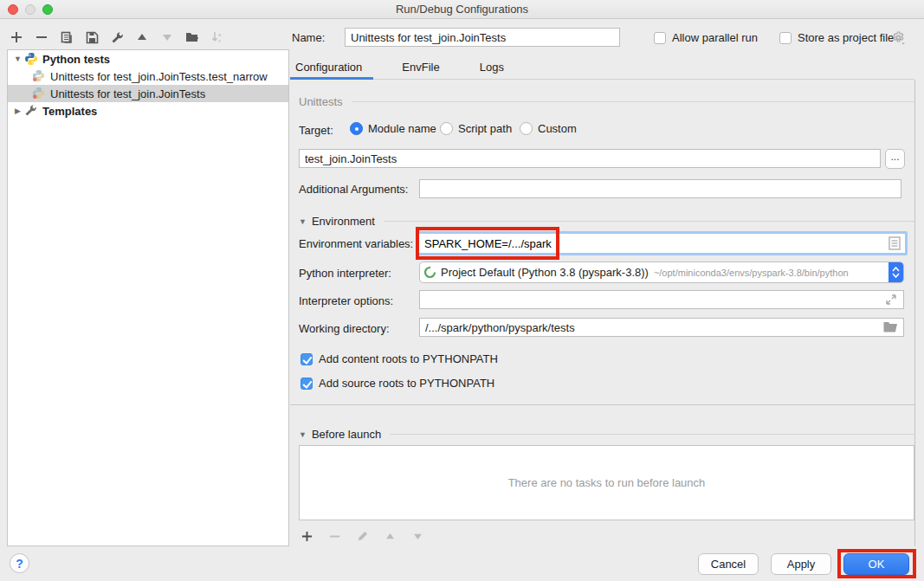 The width and height of the screenshot is (924, 581). Describe the element at coordinates (462, 9) in the screenshot. I see `window-title: Run/Debug Configurations` at that location.